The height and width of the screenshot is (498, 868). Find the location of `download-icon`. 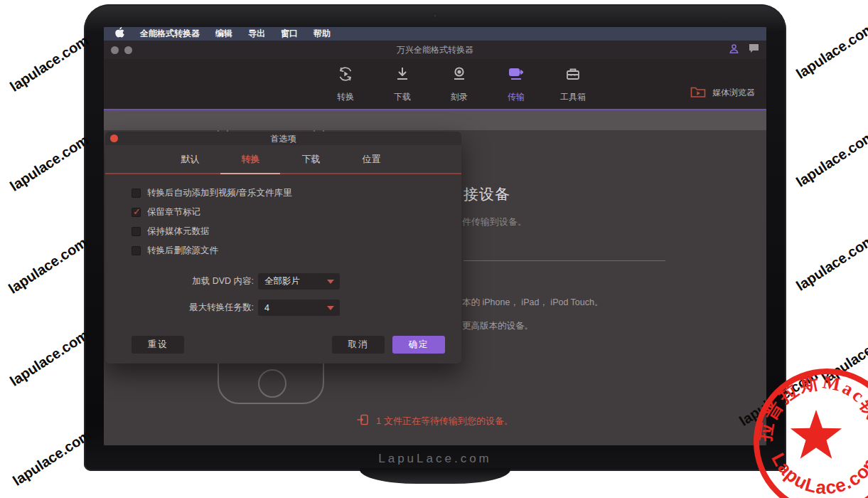

download-icon is located at coordinates (402, 75).